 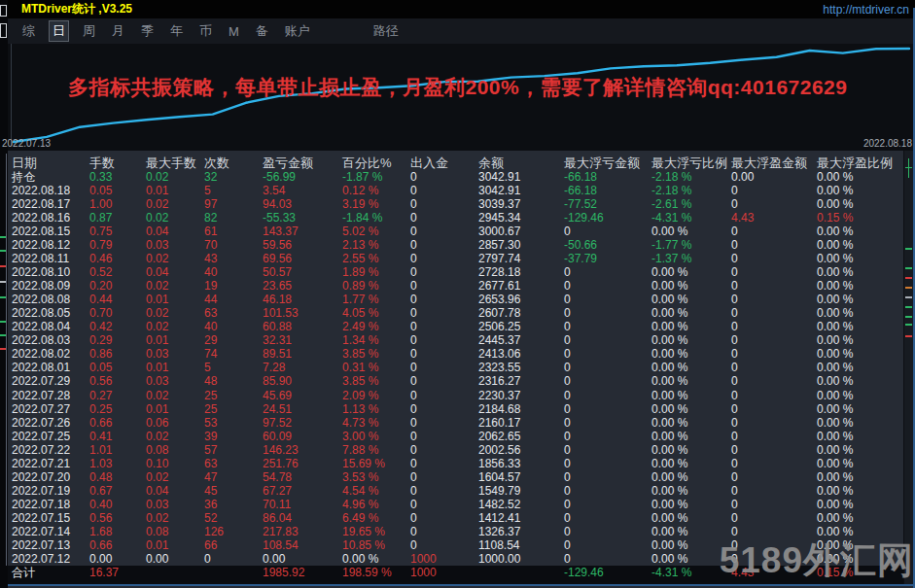 I want to click on table-row: 2022.08.120.790.037059.562.13 %02857.30-…, so click(x=461, y=245).